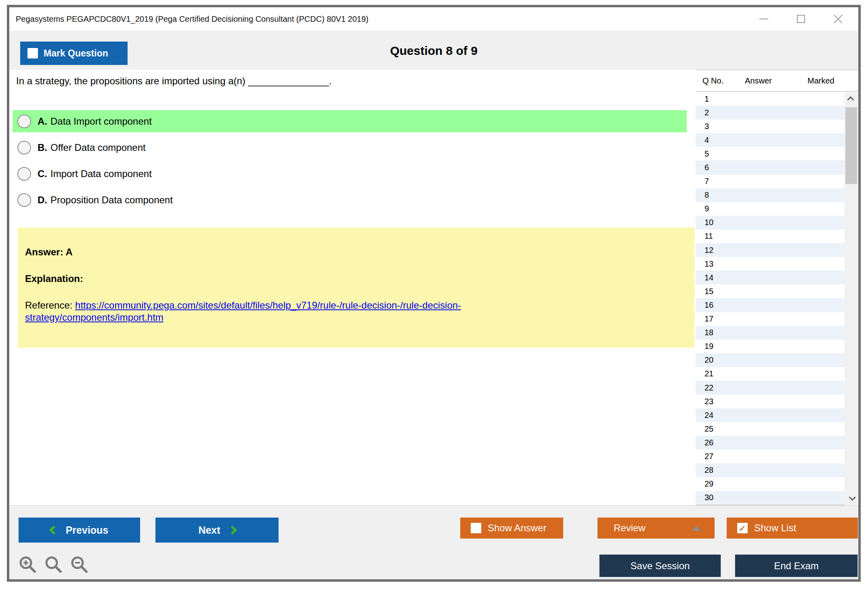 Image resolution: width=868 pixels, height=593 pixels. Describe the element at coordinates (742, 528) in the screenshot. I see `show-list-checkbox-icon: ✓` at that location.